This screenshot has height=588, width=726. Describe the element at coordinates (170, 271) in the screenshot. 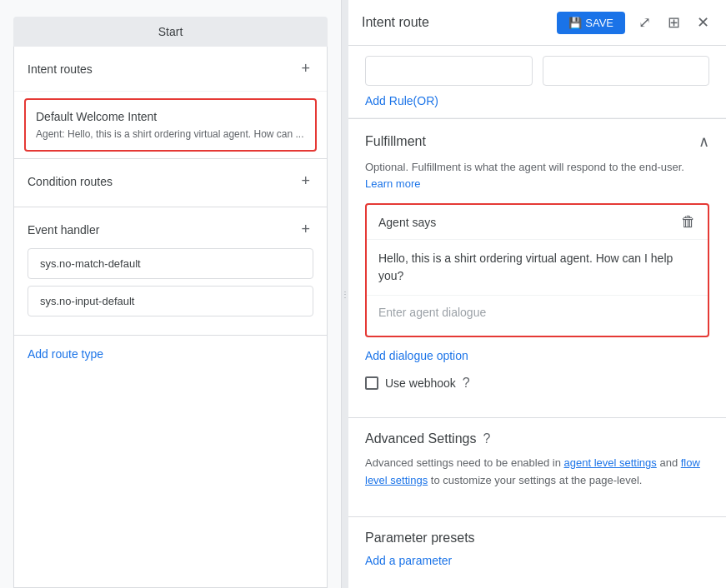

I see `event-handler-section: Event handler + sys.no-match-default sys…` at that location.